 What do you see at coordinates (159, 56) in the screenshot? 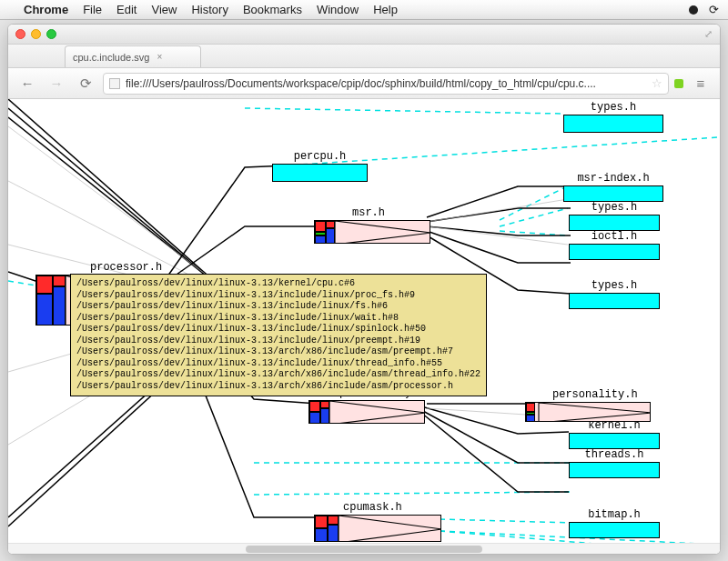
I see `tab-close-button: ×` at bounding box center [159, 56].